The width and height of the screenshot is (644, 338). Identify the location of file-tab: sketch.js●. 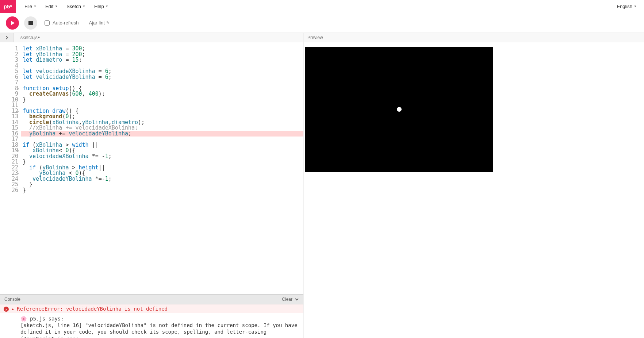
(30, 38).